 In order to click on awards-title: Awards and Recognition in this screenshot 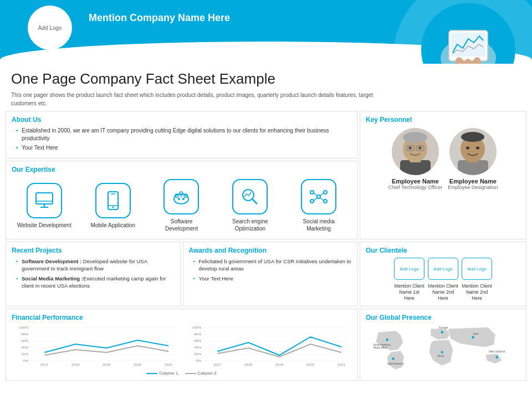, I will do `click(270, 250)`.